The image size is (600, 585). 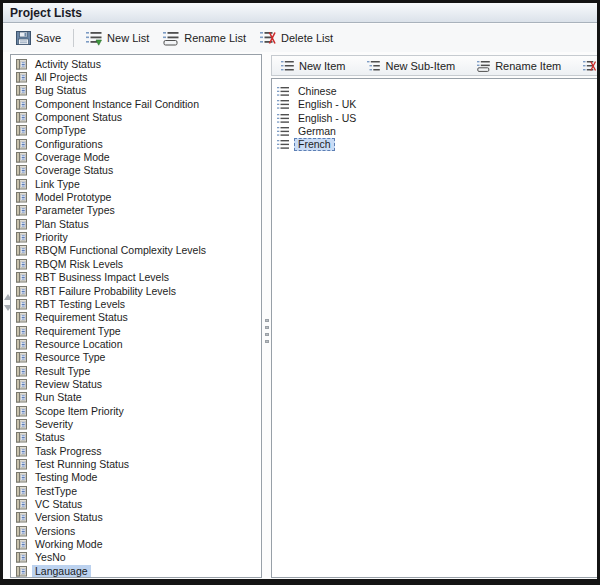 I want to click on new-sub-item-button: New Sub-Item, so click(x=411, y=66).